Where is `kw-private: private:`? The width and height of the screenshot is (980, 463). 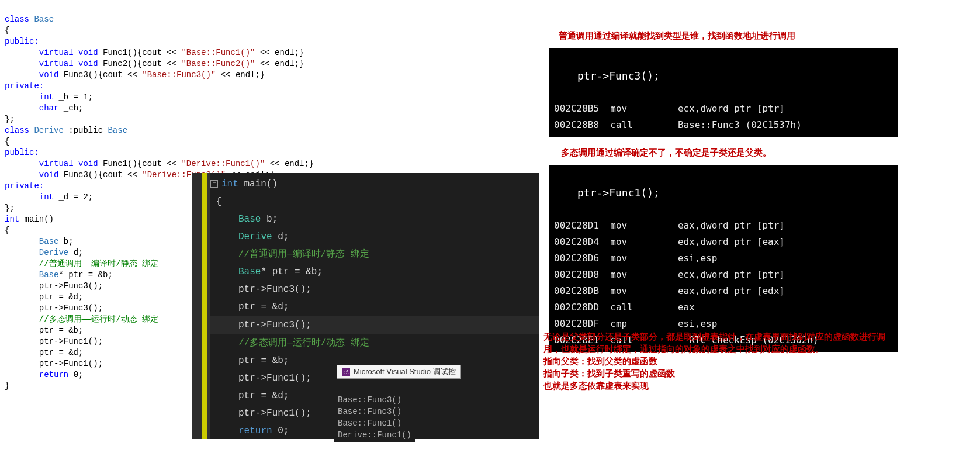
kw-private: private: is located at coordinates (25, 86).